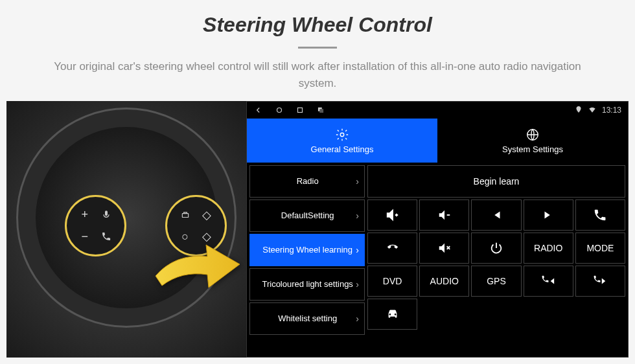 The height and width of the screenshot is (364, 635). I want to click on plus-icon: +, so click(85, 215).